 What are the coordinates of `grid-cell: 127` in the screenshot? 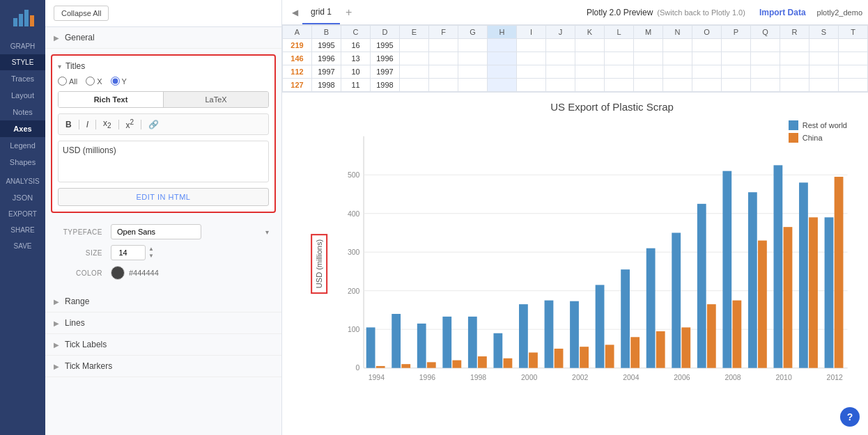 It's located at (297, 85).